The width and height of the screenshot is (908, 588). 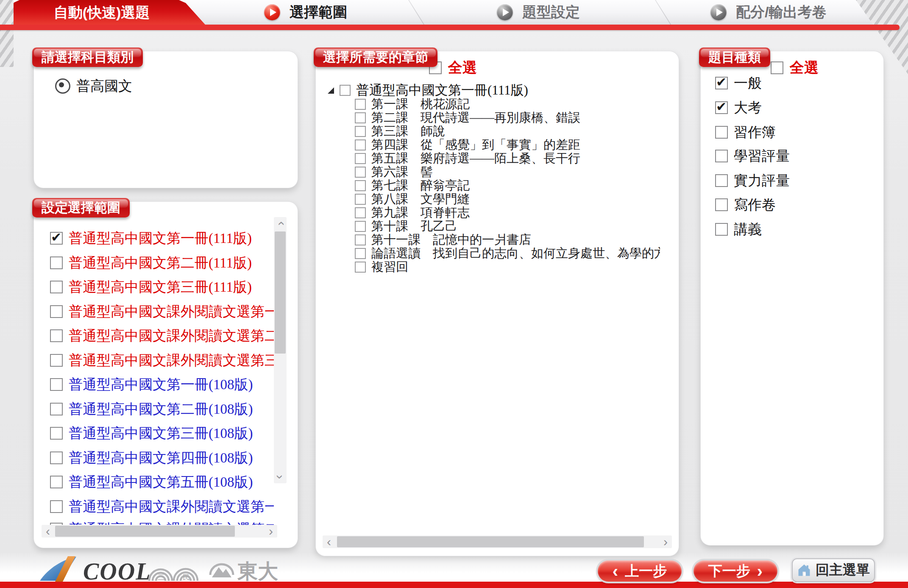 I want to click on subject-panel-title-badge: 請選擇科目類別, so click(x=87, y=57).